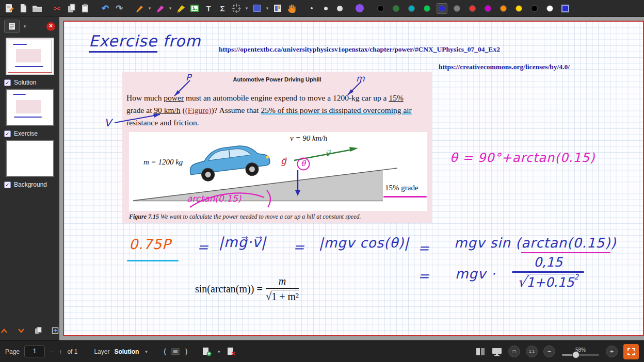 The width and height of the screenshot is (644, 362). I want to click on page-number-input: 1, so click(35, 352).